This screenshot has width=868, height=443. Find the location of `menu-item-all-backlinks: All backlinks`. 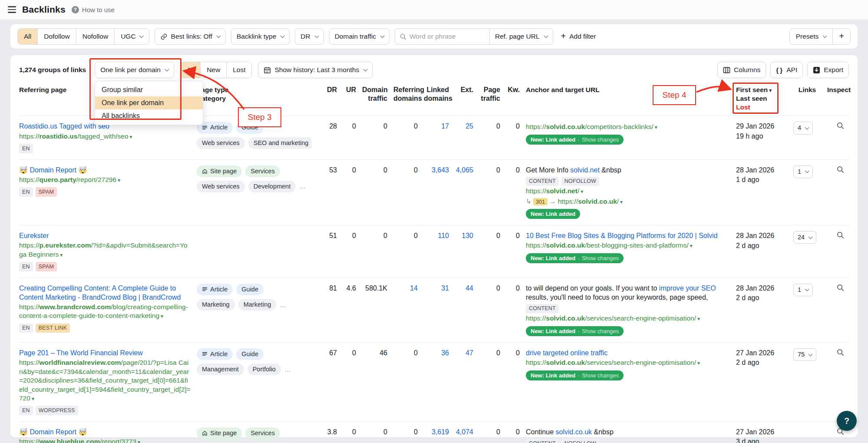

menu-item-all-backlinks: All backlinks is located at coordinates (149, 116).